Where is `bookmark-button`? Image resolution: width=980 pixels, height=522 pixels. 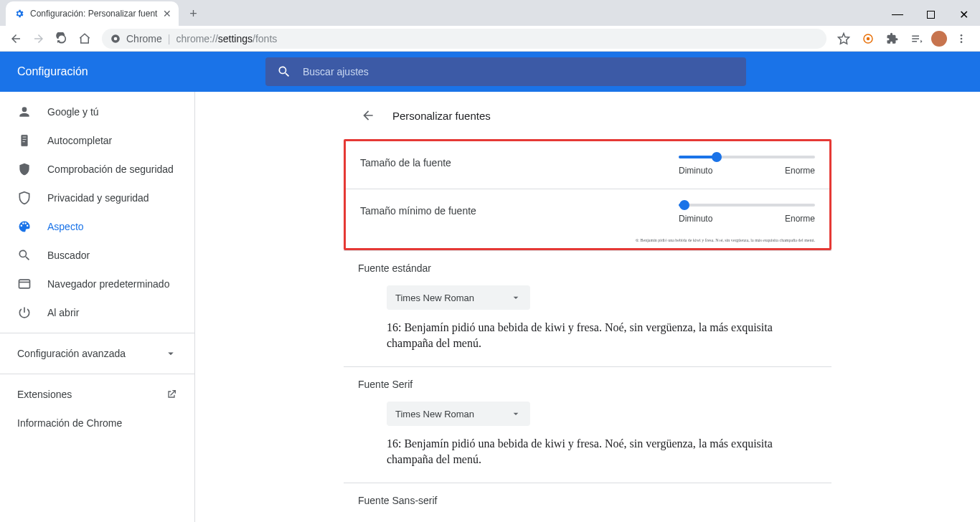
bookmark-button is located at coordinates (844, 39).